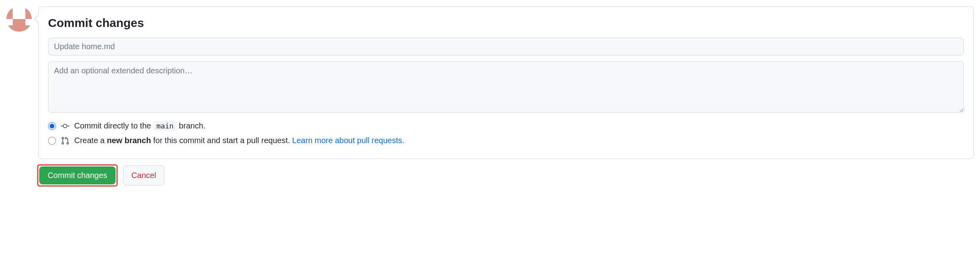 This screenshot has width=980, height=268. What do you see at coordinates (506, 23) in the screenshot?
I see `panel-title: Commit changes` at bounding box center [506, 23].